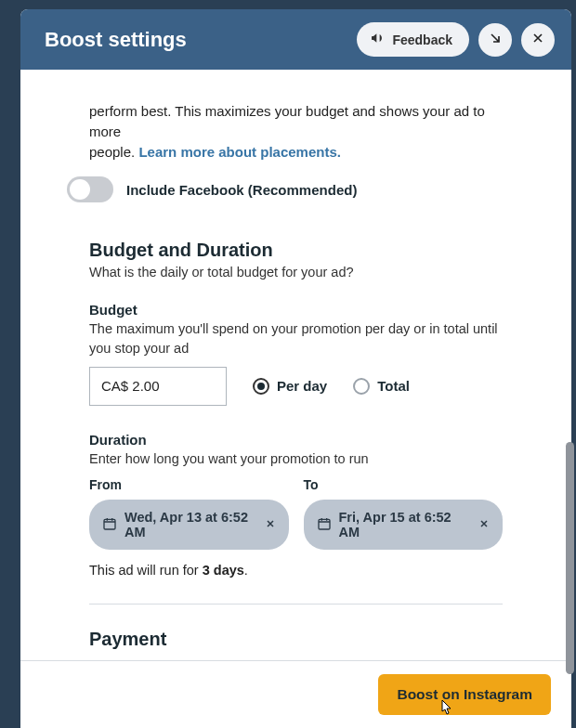 The width and height of the screenshot is (576, 728). Describe the element at coordinates (295, 440) in the screenshot. I see `duration-label: Duration` at that location.